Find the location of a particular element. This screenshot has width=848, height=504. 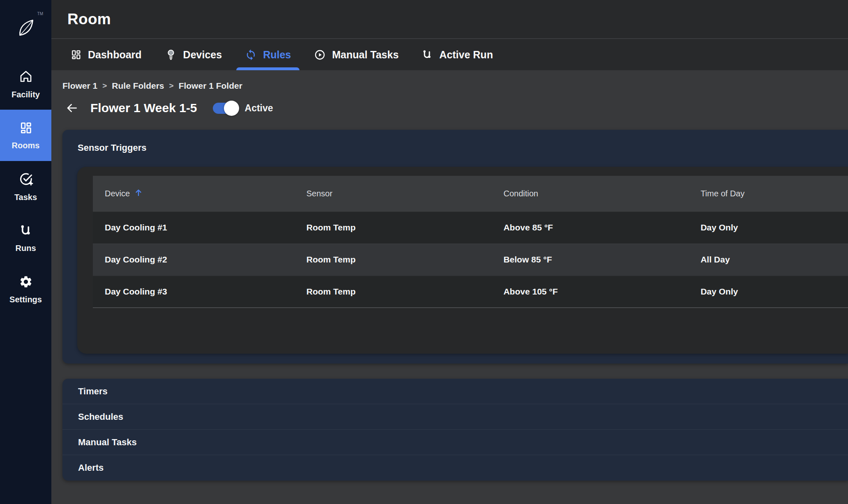

sidebar-item-label: Settings is located at coordinates (25, 300).